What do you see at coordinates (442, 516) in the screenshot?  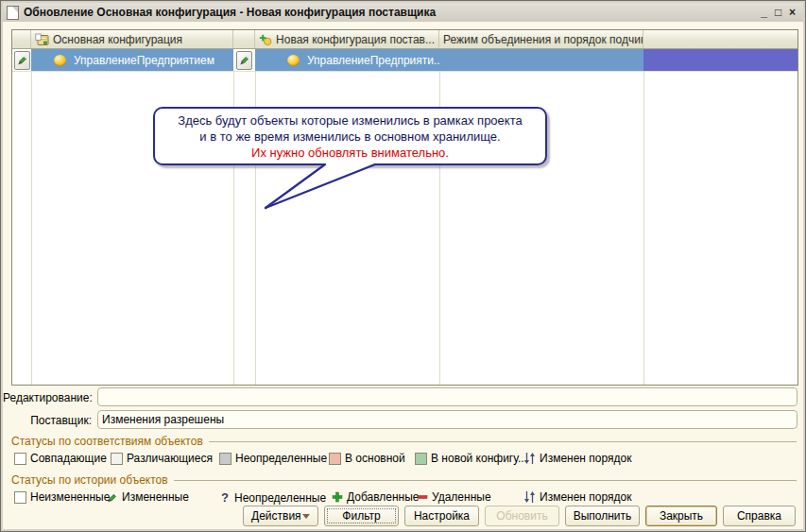 I see `settings-button-label: Настройка` at bounding box center [442, 516].